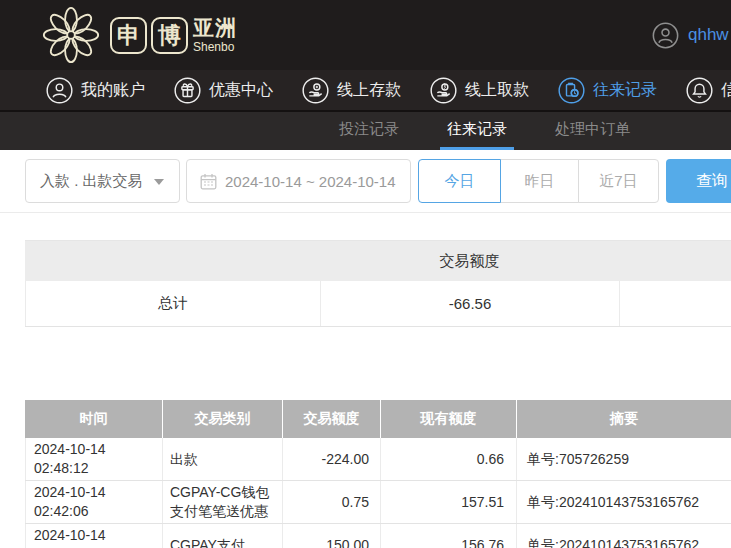  What do you see at coordinates (378, 260) in the screenshot?
I see `summary-table-header: 交易额度` at bounding box center [378, 260].